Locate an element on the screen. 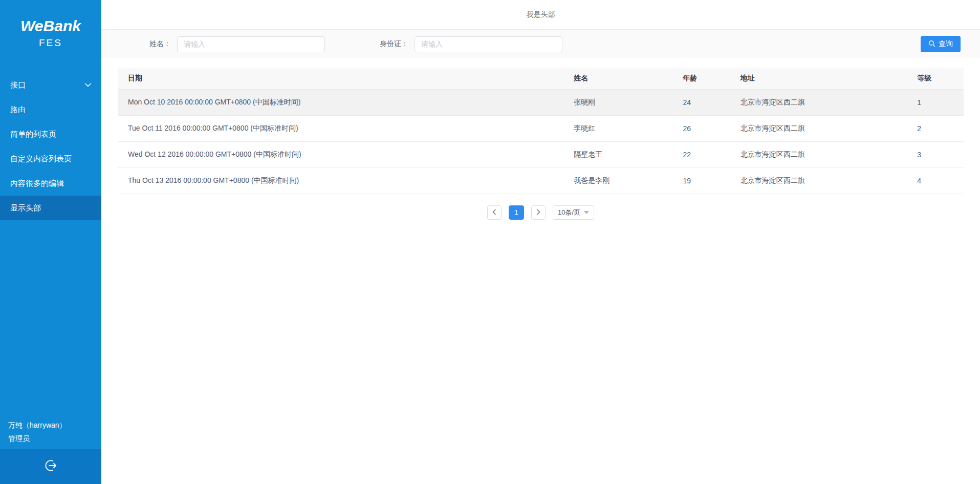  name-field-group: 姓名： is located at coordinates (237, 44).